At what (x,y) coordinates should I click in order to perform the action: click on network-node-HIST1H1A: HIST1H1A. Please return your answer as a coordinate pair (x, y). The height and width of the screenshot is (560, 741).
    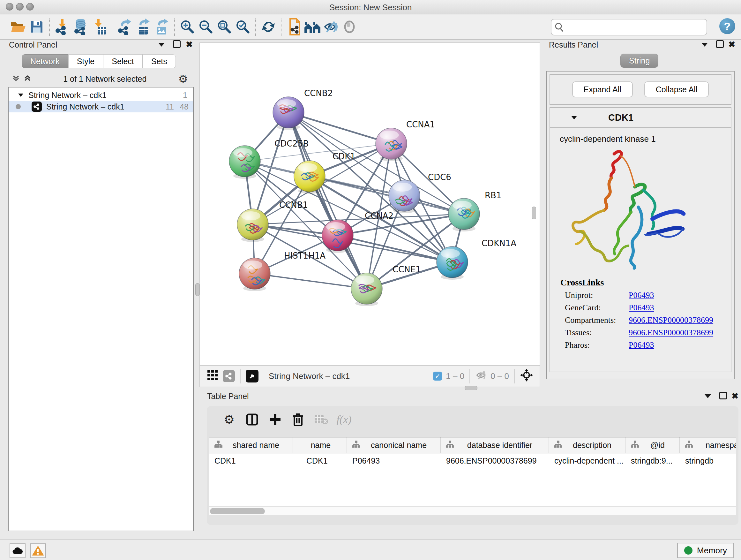
    Looking at the image, I should click on (282, 271).